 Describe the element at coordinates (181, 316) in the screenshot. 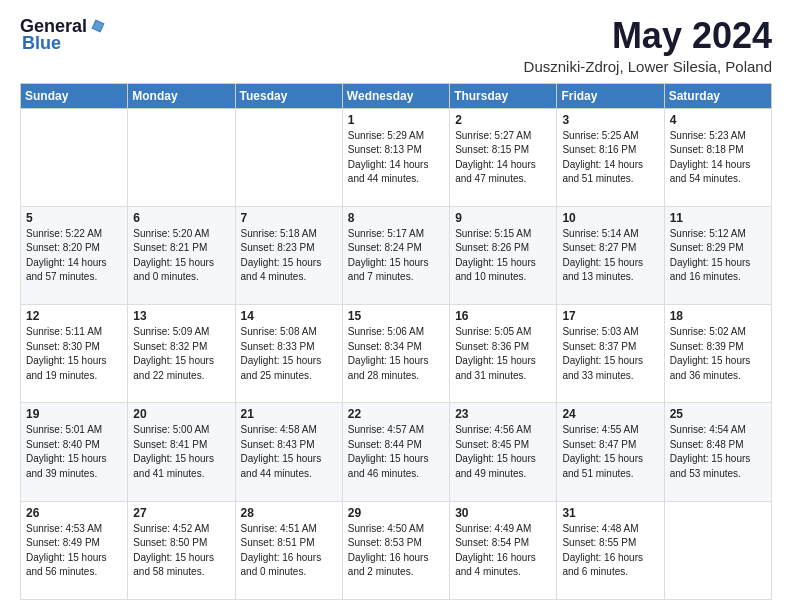

I see `day-number: 13` at that location.